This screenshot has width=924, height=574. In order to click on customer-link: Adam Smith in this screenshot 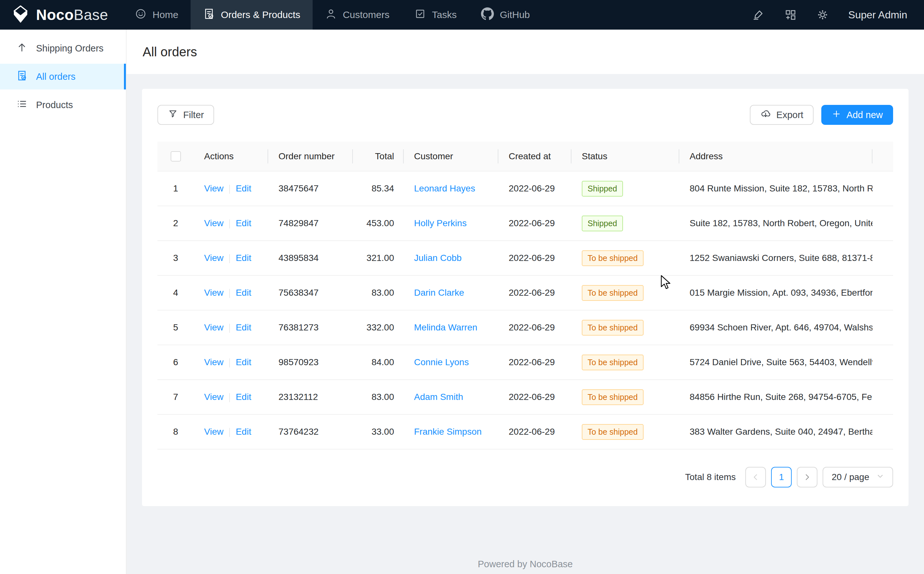, I will do `click(439, 397)`.